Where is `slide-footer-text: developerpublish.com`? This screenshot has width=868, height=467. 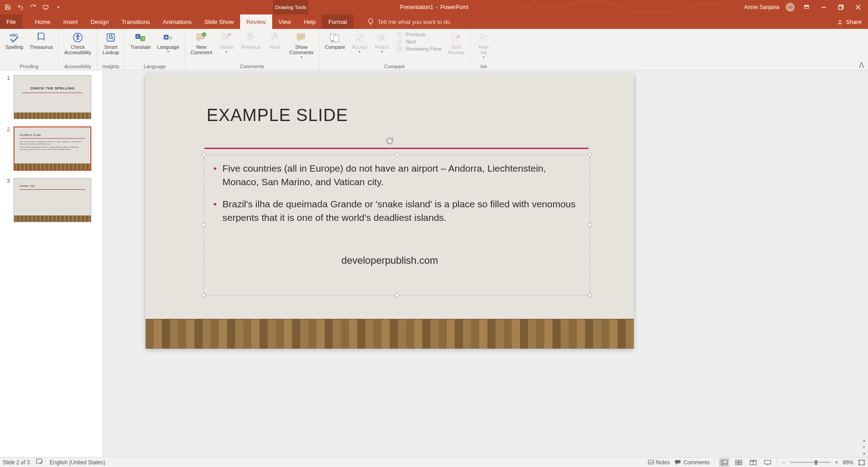
slide-footer-text: developerpublish.com is located at coordinates (390, 261).